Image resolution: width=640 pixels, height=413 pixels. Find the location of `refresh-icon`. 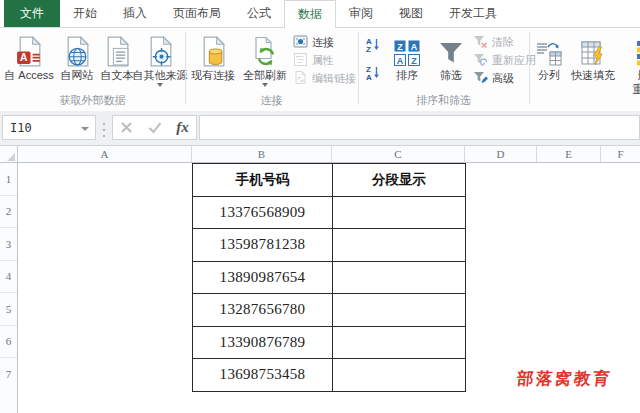

refresh-icon is located at coordinates (265, 49).